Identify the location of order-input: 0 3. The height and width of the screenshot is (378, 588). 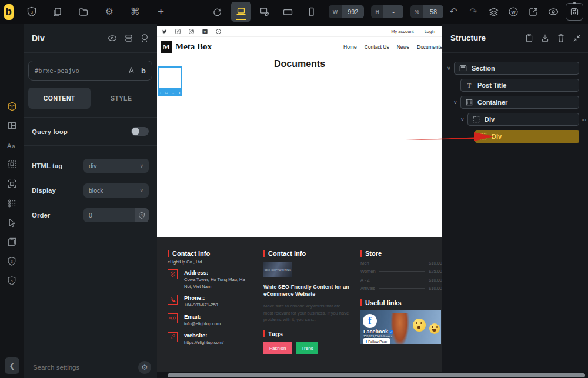
(116, 215).